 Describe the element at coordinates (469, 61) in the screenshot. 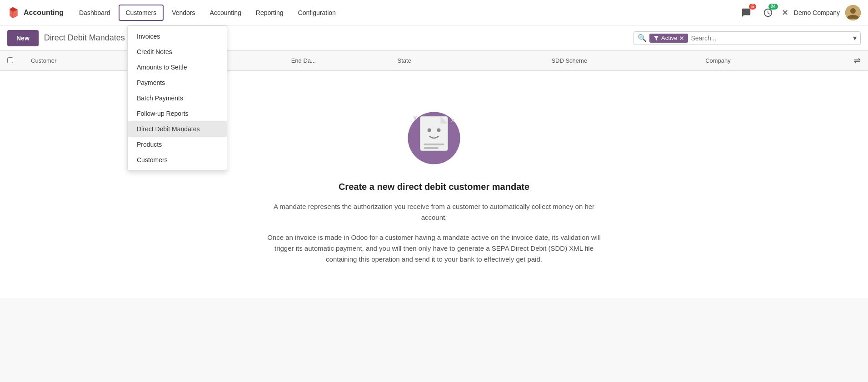

I see `col-state: State` at that location.